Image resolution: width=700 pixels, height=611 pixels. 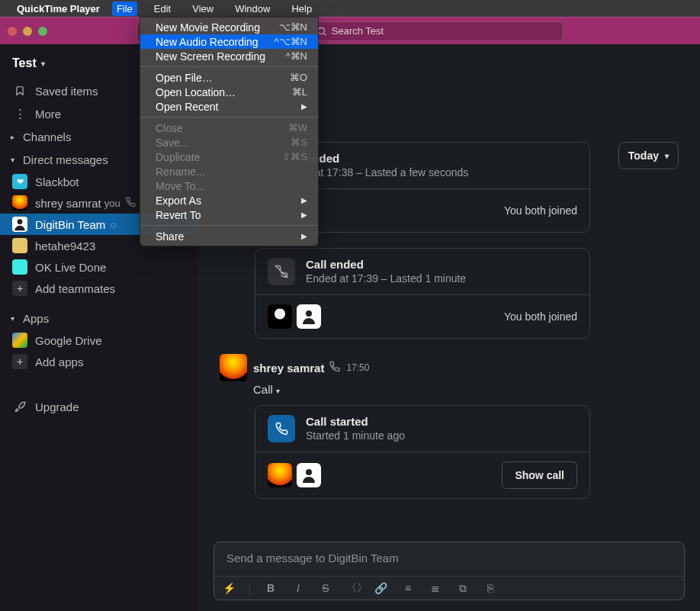 I want to click on sidebar-apps-header: ▾ Apps, so click(x=99, y=318).